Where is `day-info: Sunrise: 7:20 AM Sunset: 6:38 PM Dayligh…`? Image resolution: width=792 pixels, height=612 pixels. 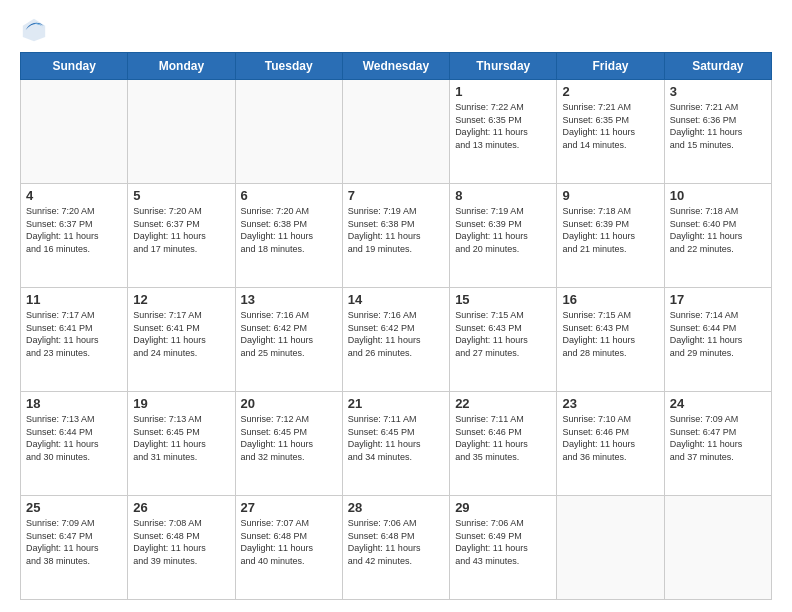
day-info: Sunrise: 7:20 AM Sunset: 6:38 PM Dayligh… is located at coordinates (289, 230).